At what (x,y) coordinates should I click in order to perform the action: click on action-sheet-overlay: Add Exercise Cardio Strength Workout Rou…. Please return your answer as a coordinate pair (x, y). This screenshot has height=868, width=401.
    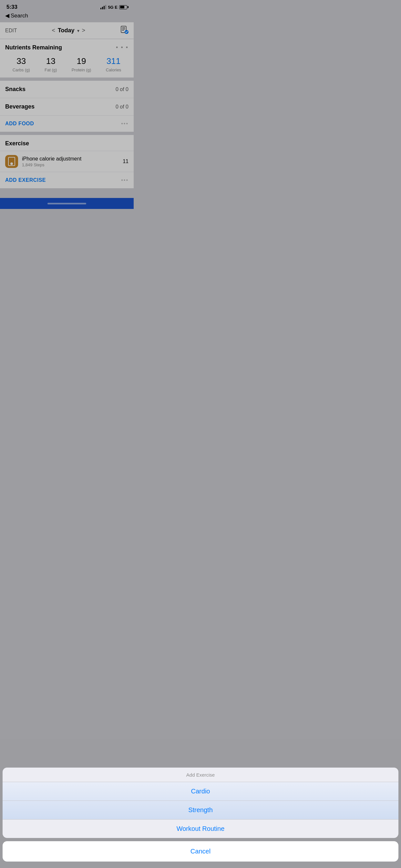
    Looking at the image, I should click on (67, 145).